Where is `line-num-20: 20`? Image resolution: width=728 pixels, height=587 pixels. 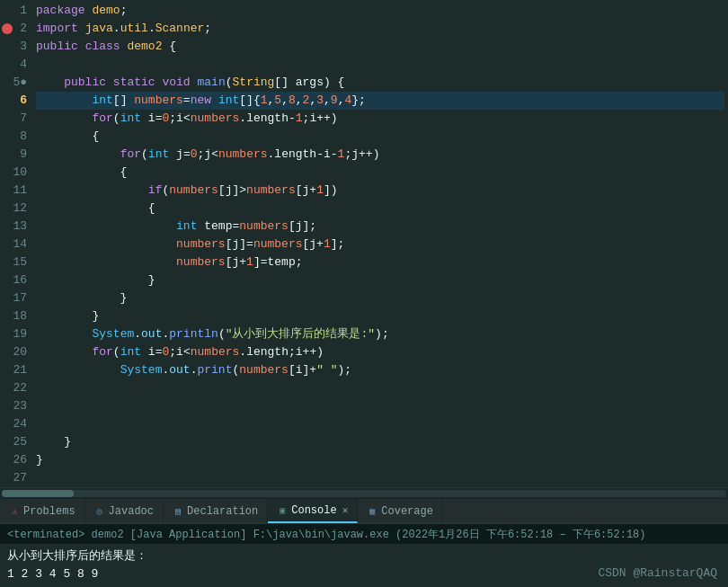 line-num-20: 20 is located at coordinates (16, 352).